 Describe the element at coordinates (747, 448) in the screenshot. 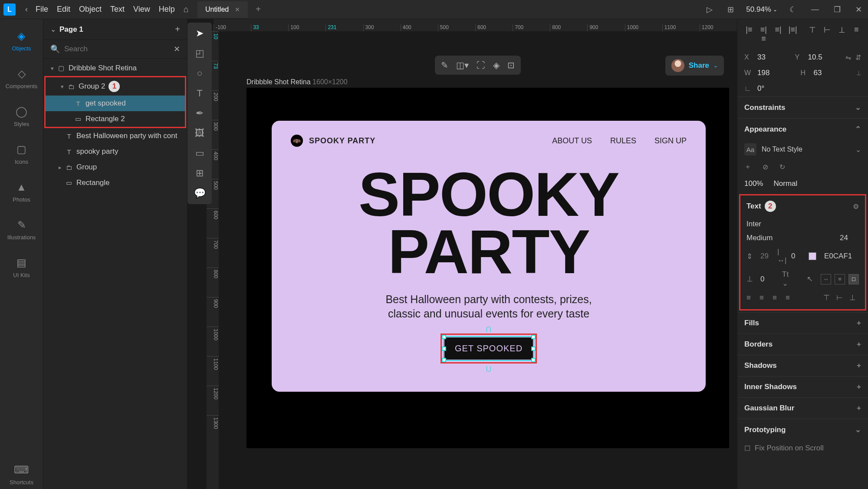

I see `checkbox-icon: ☐` at that location.